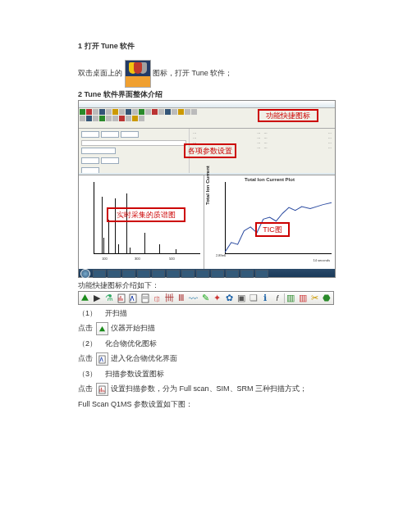 The image size is (412, 532). What do you see at coordinates (85, 329) in the screenshot?
I see `click-prefix-1: 点击` at bounding box center [85, 329].